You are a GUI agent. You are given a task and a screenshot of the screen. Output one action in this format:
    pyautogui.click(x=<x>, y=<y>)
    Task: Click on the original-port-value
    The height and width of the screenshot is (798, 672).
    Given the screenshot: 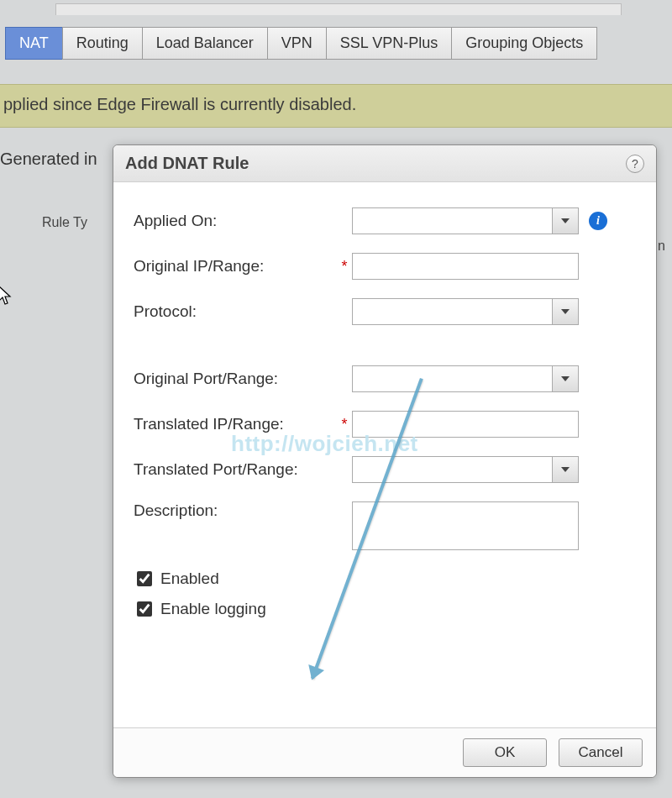 What is the action you would take?
    pyautogui.click(x=453, y=379)
    